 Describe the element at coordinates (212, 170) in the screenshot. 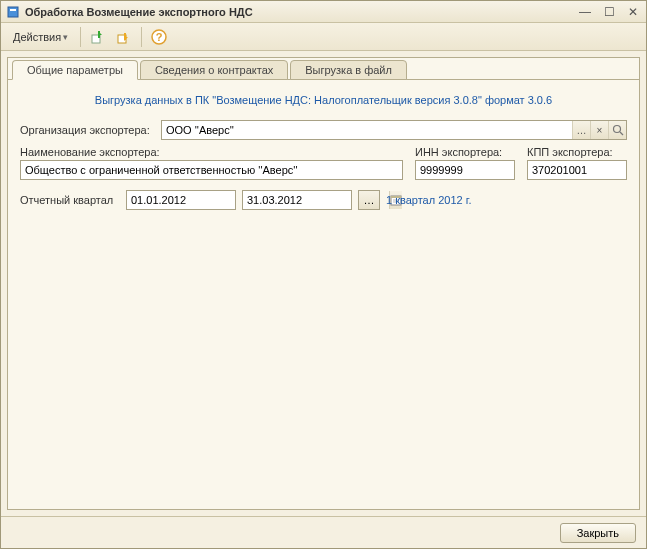

I see `name-field` at that location.